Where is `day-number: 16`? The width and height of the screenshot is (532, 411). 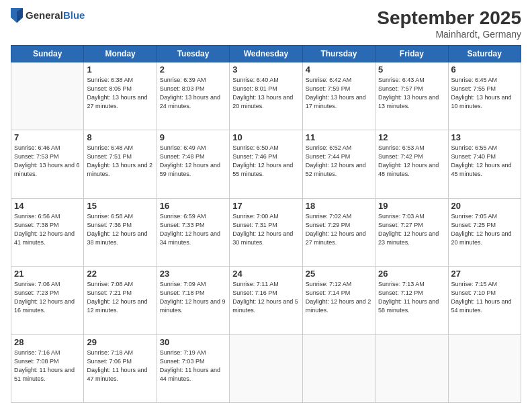
day-number: 16 is located at coordinates (193, 205).